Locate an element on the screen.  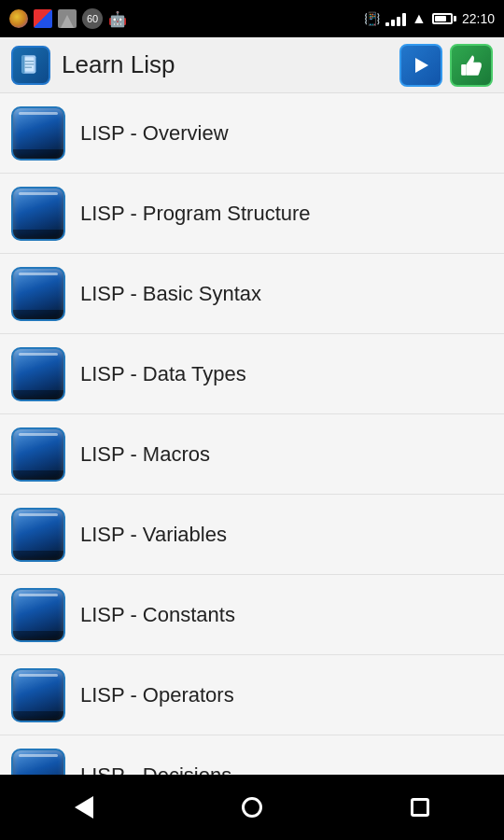
back-icon is located at coordinates (84, 807).